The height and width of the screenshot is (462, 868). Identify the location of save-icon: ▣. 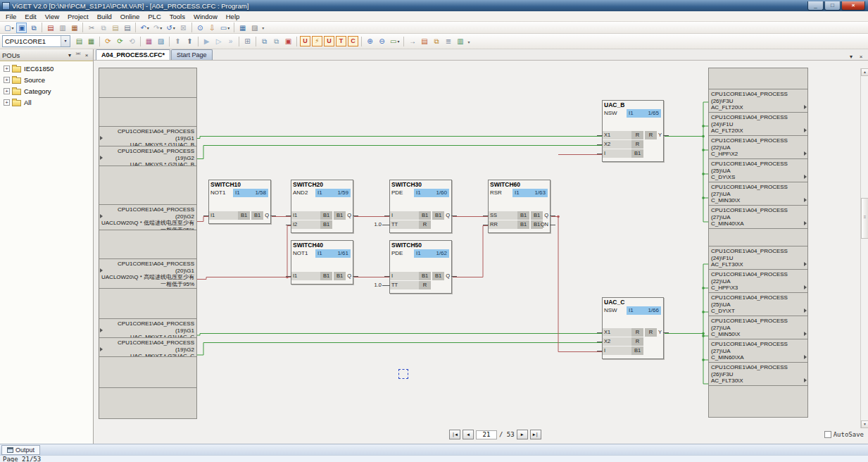
(21, 28).